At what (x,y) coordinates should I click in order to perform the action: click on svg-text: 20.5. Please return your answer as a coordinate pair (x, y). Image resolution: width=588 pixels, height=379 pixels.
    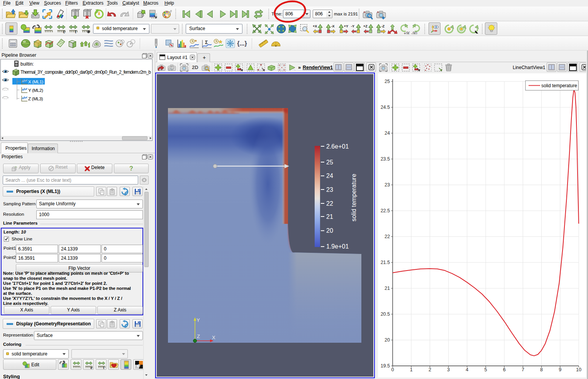
    Looking at the image, I should click on (385, 314).